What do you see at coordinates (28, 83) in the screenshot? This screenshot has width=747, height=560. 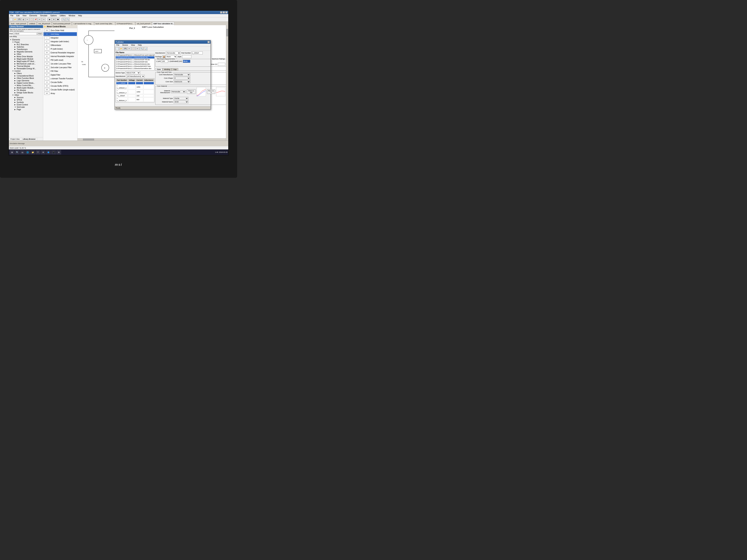 I see `tree-digital: ▶ Digital Control Modu...` at bounding box center [28, 83].